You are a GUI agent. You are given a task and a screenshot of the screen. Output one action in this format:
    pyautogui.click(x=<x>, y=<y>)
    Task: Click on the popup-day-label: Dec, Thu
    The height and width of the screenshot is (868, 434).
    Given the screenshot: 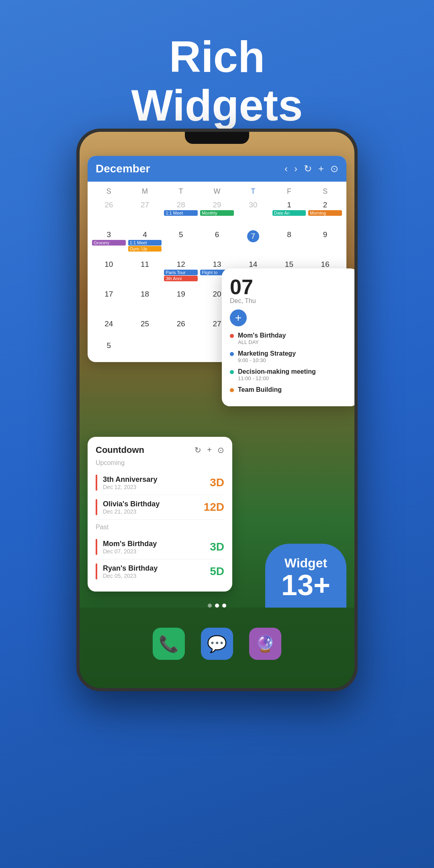 What is the action you would take?
    pyautogui.click(x=290, y=301)
    